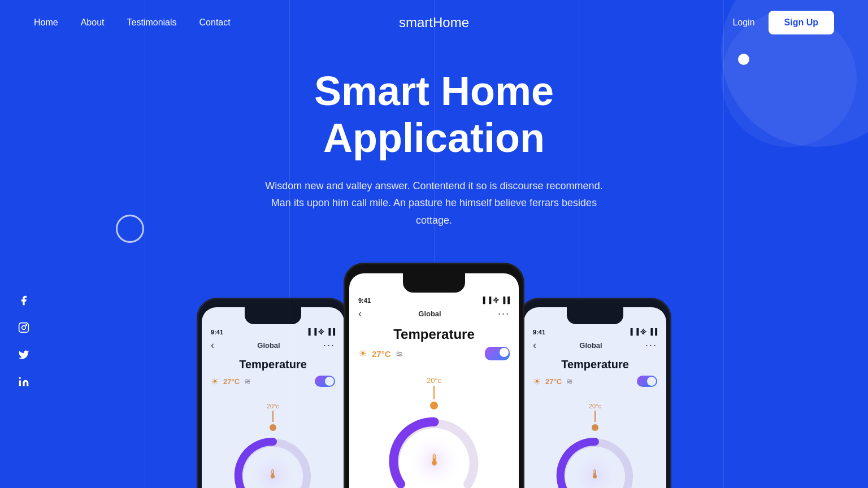  I want to click on nav-testimonials: Testimonials, so click(152, 23).